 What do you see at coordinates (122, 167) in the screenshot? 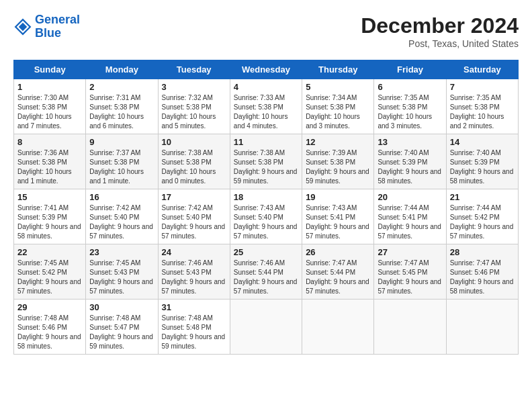
I see `day-info: Sunrise: 7:37 AMSunset: 5:38 PMDaylight:…` at bounding box center [122, 167].